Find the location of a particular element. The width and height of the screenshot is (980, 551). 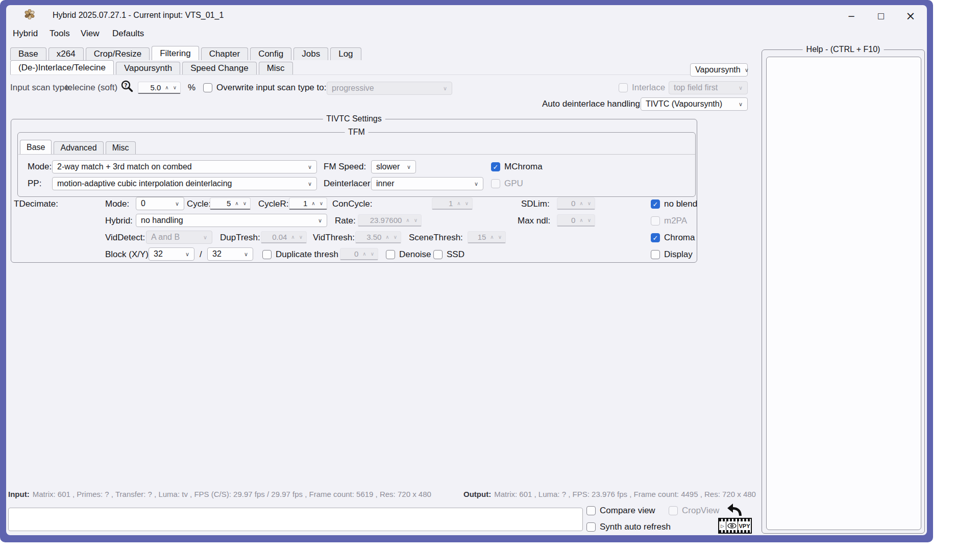

tfm-tab-base: Base is located at coordinates (36, 147).